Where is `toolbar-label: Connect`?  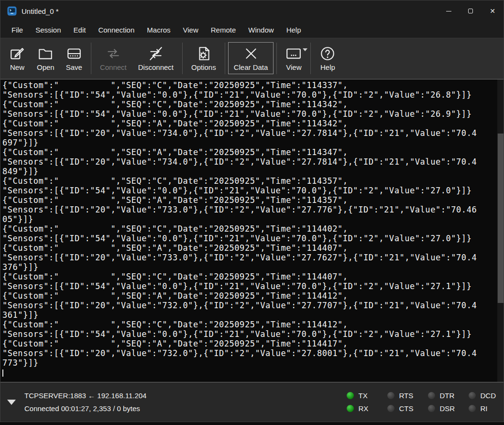 toolbar-label: Connect is located at coordinates (113, 67).